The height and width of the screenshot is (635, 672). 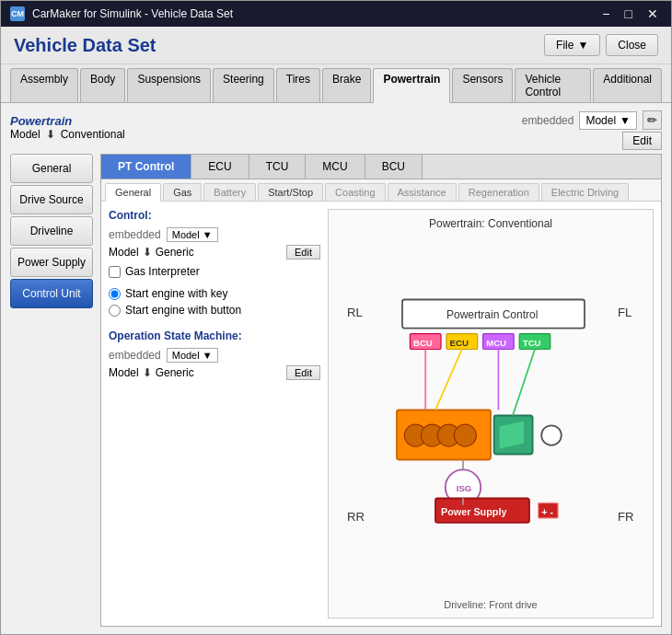 I want to click on start-key-row: Start engine with key, so click(x=214, y=294).